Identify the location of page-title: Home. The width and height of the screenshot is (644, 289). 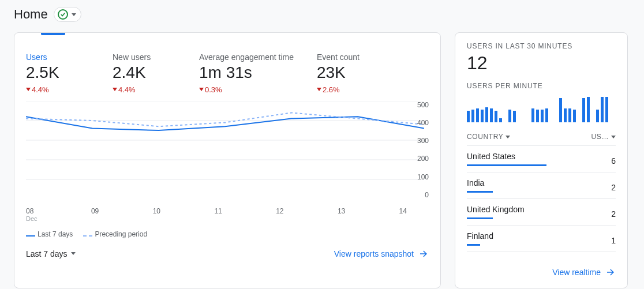
(31, 14).